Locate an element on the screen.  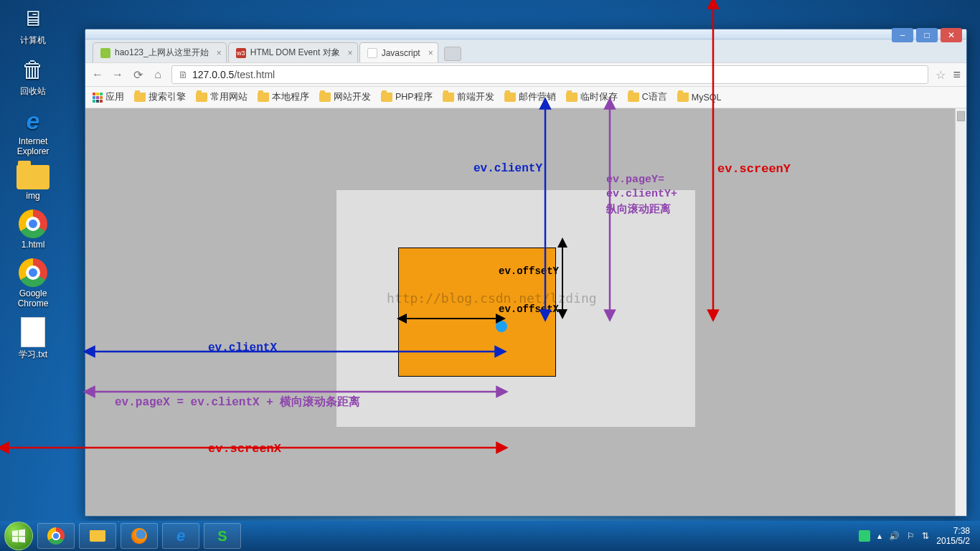
nav-back-button: ← is located at coordinates (98, 75).